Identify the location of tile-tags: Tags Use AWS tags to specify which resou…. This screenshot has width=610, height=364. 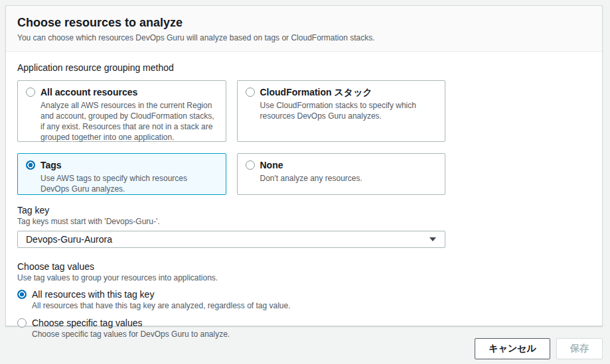
(122, 174).